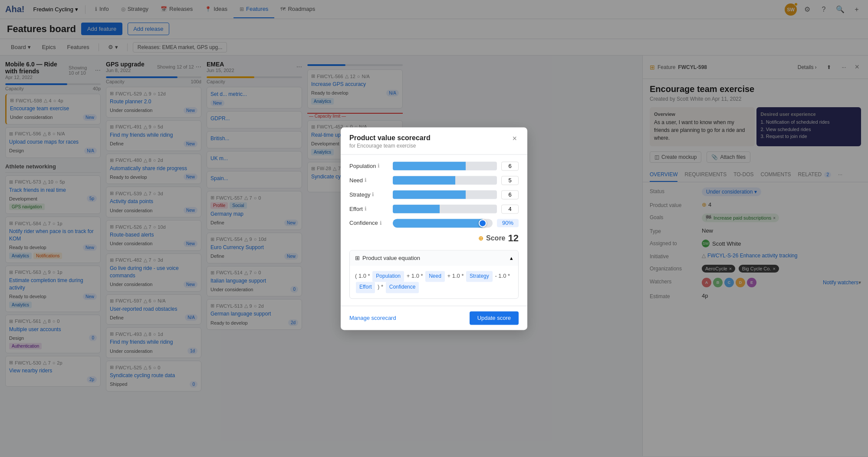  Describe the element at coordinates (434, 238) in the screenshot. I see `score-total: ⊕ Score 12` at that location.